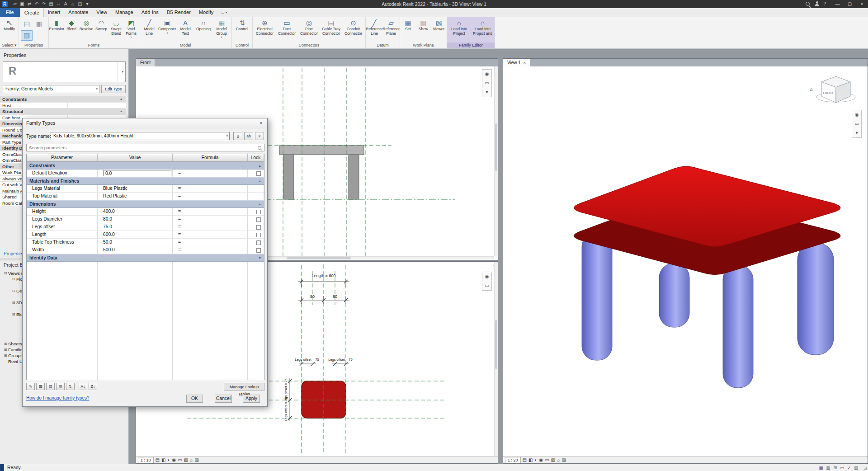 The image size is (868, 471). What do you see at coordinates (9, 45) in the screenshot?
I see `panel-label-select: Select ▾` at bounding box center [9, 45].